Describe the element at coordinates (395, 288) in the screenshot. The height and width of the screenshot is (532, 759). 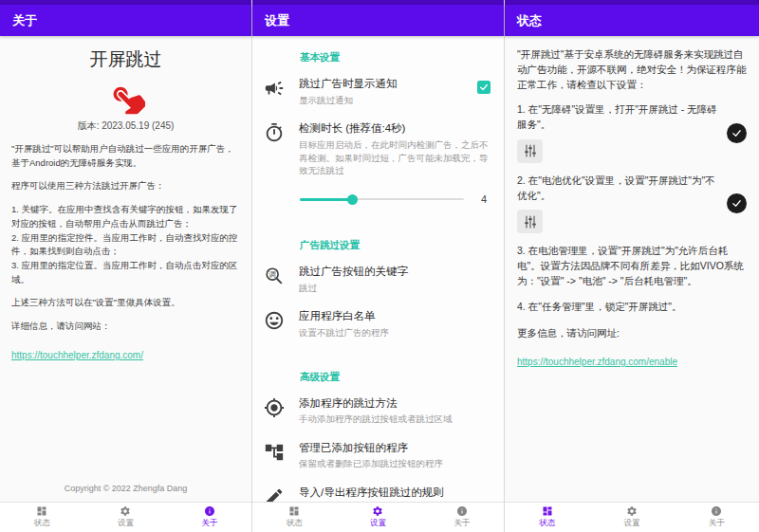
I see `pref-subtitle: 跳过` at that location.